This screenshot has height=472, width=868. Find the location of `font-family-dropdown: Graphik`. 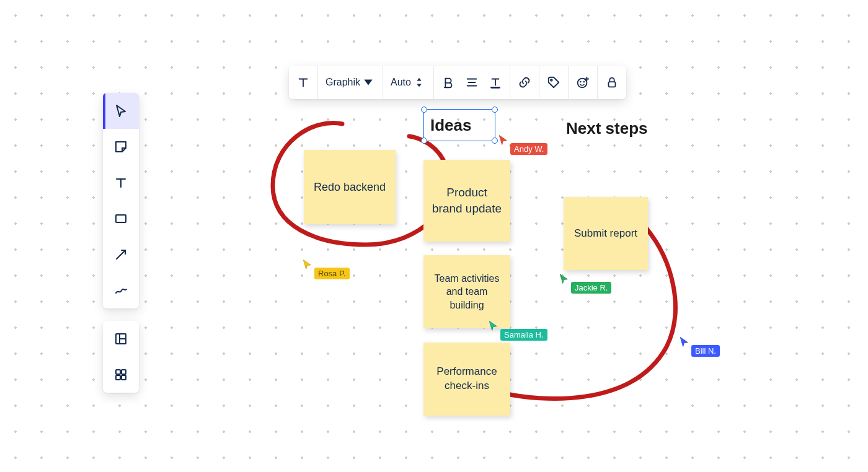

font-family-dropdown: Graphik is located at coordinates (351, 82).